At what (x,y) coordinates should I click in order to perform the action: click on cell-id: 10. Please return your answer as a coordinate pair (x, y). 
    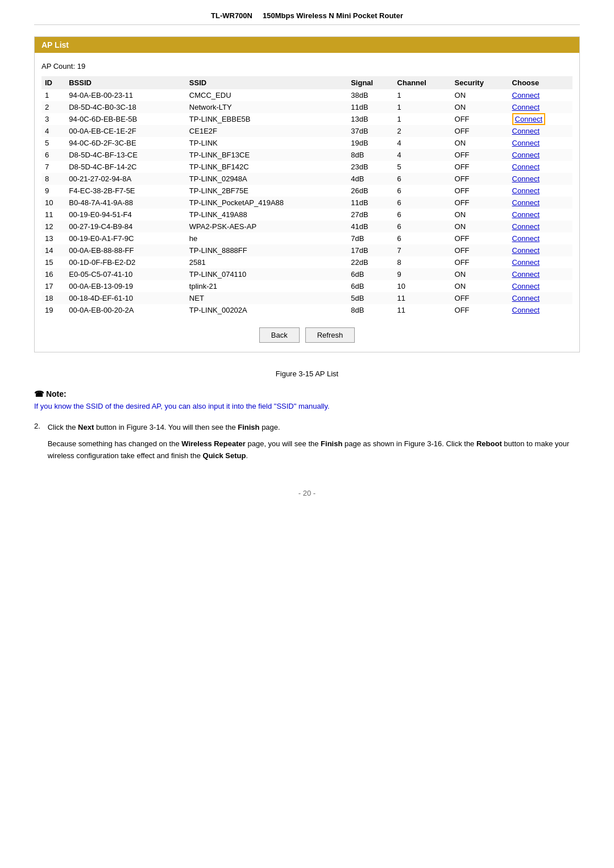
    Looking at the image, I should click on (53, 202).